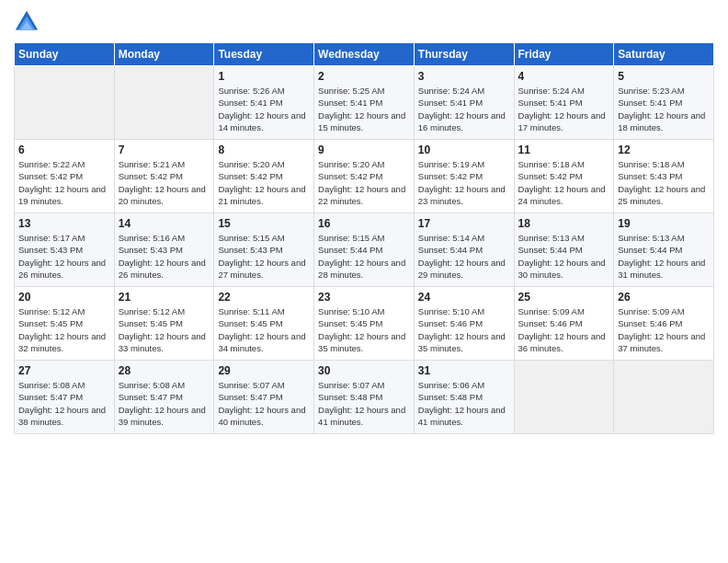 The height and width of the screenshot is (563, 728). I want to click on day-info: Sunrise: 5:26 AMSunset: 5:41 PMDaylight:…, so click(264, 109).